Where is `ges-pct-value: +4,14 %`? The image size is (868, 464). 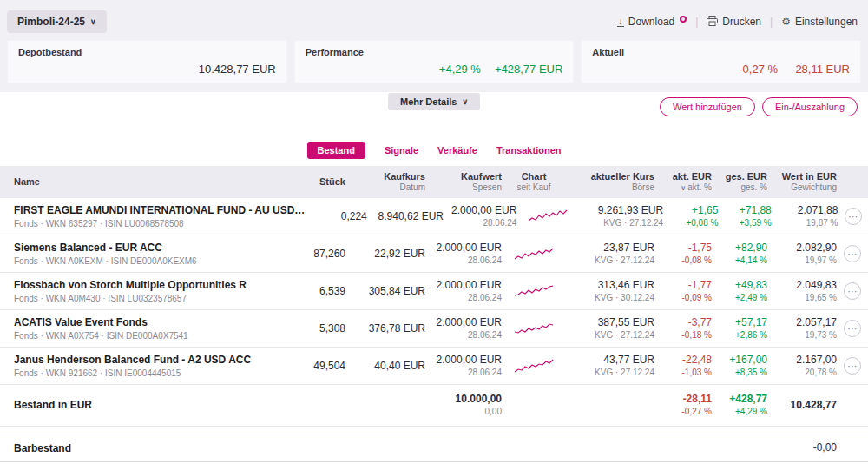 ges-pct-value: +4,14 % is located at coordinates (740, 261).